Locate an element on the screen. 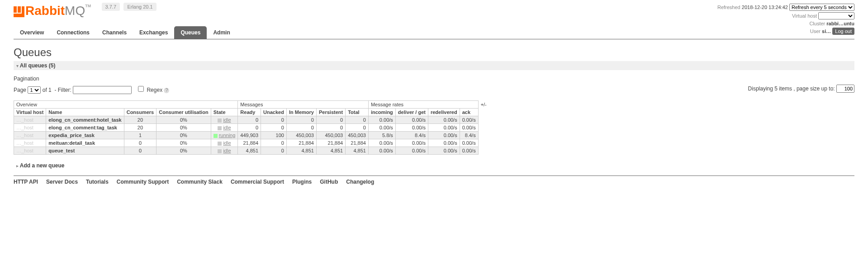 The height and width of the screenshot is (280, 868). logo-rabbit: Rabbit is located at coordinates (45, 11).